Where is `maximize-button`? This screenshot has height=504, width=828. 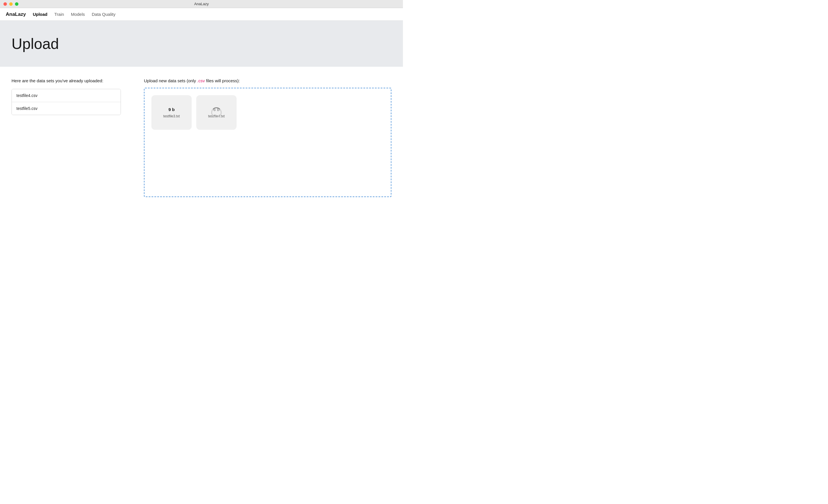 maximize-button is located at coordinates (17, 4).